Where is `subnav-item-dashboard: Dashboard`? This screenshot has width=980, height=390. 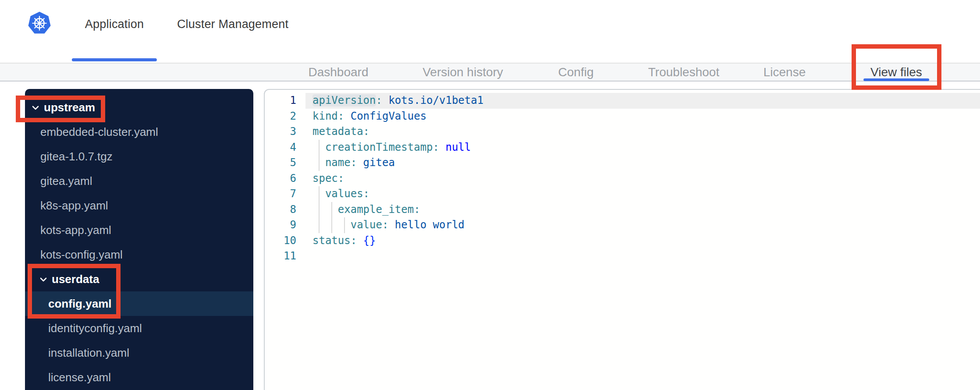 subnav-item-dashboard: Dashboard is located at coordinates (338, 73).